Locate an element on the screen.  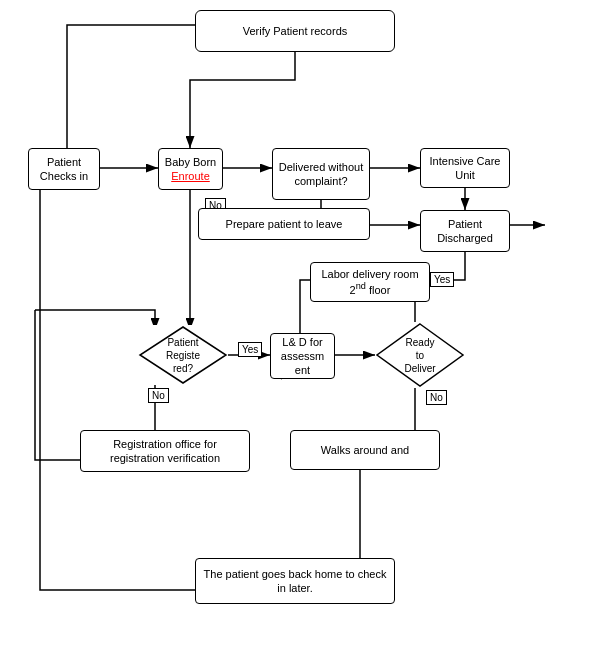
registration-office-box: Registration office for registration ver… is located at coordinates (165, 451).